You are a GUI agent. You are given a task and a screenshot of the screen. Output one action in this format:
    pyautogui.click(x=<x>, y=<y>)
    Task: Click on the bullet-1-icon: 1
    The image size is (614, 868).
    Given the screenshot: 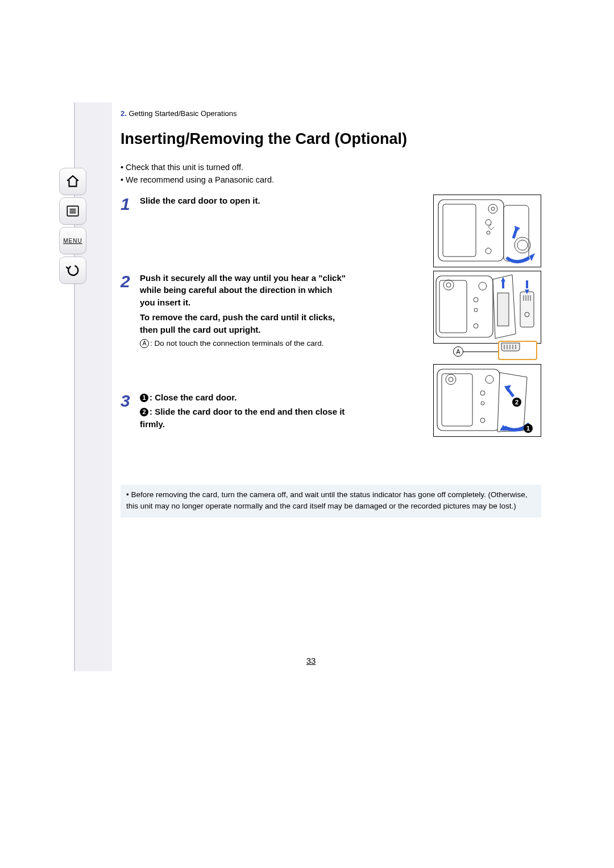 What is the action you would take?
    pyautogui.click(x=144, y=398)
    